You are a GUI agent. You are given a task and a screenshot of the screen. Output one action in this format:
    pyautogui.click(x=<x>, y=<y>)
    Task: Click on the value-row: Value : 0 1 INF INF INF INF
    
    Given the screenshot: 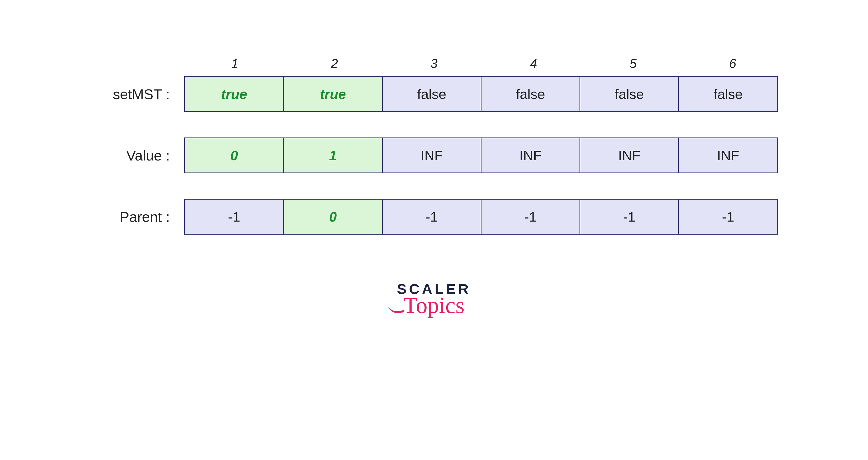 What is the action you would take?
    pyautogui.click(x=434, y=155)
    